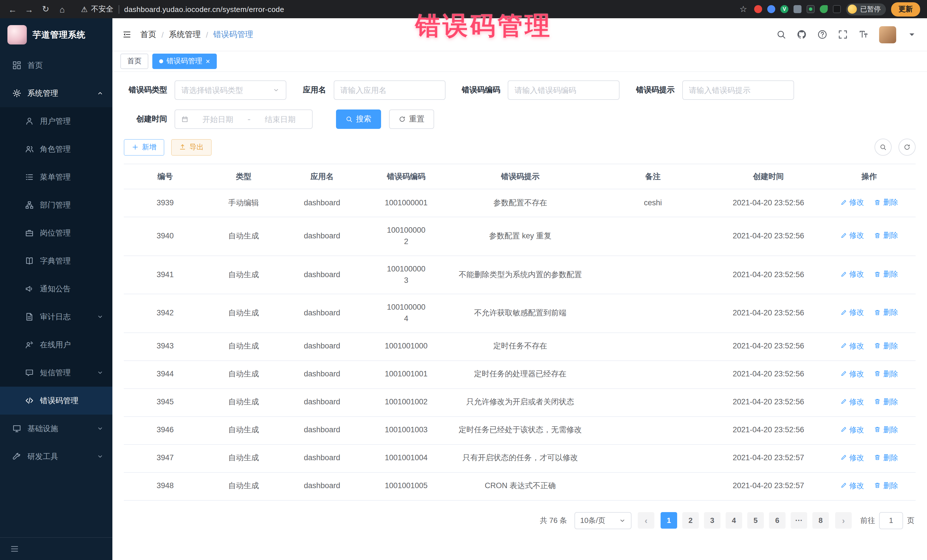 The image size is (927, 560). What do you see at coordinates (888, 35) in the screenshot?
I see `user-avatar` at bounding box center [888, 35].